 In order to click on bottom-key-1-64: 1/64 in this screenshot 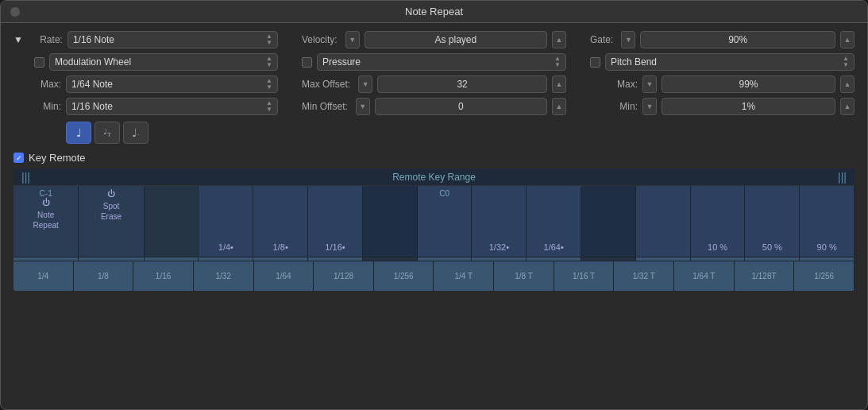, I will do `click(284, 277)`.